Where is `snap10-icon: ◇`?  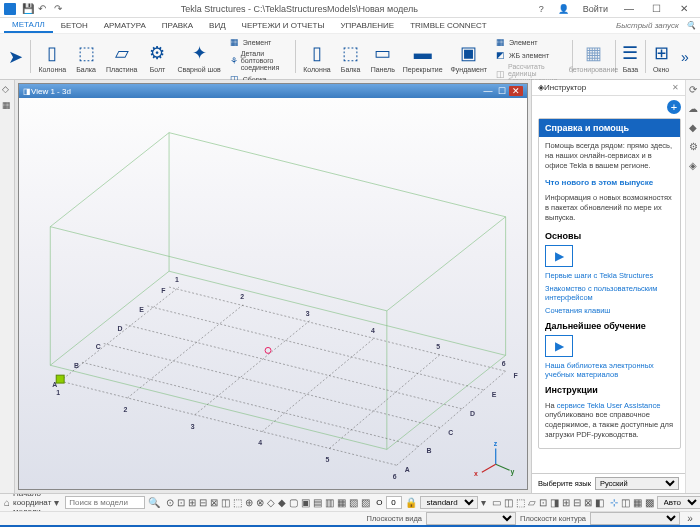
snap10-icon: ◇ is located at coordinates (271, 503).